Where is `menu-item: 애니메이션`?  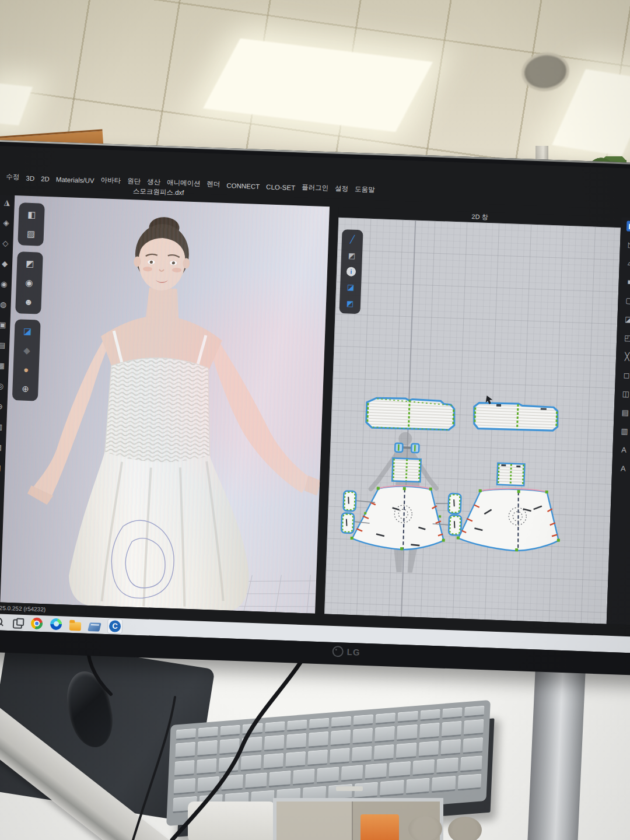 menu-item: 애니메이션 is located at coordinates (184, 183).